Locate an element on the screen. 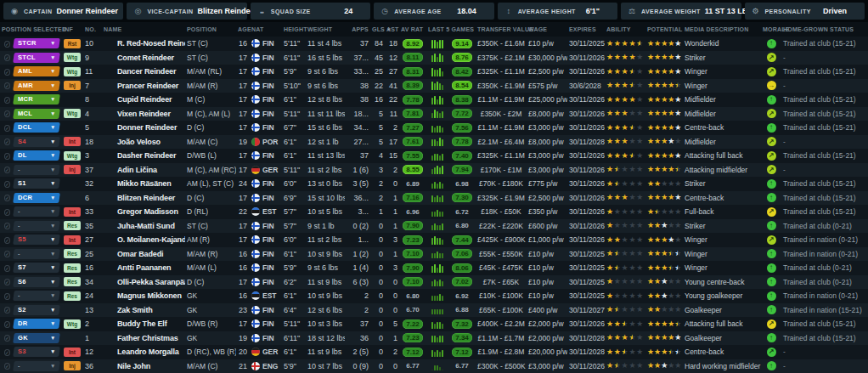  position-selector-dropdown: S3▼ is located at coordinates (37, 352).